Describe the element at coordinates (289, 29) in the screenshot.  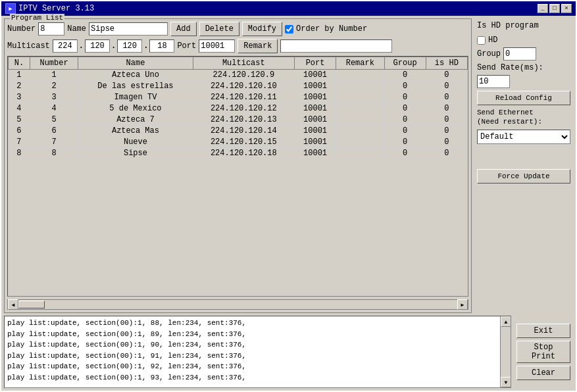
I see `order-by-number-checkbox` at that location.